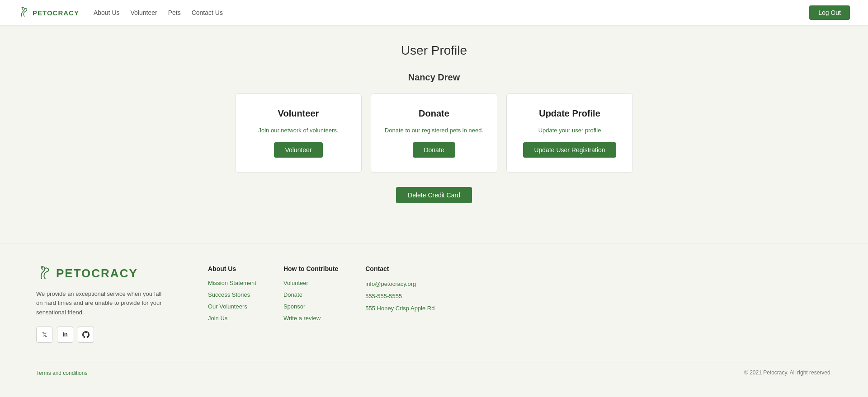 The image size is (868, 397). What do you see at coordinates (207, 13) in the screenshot?
I see `nav-contact: Contact Us` at bounding box center [207, 13].